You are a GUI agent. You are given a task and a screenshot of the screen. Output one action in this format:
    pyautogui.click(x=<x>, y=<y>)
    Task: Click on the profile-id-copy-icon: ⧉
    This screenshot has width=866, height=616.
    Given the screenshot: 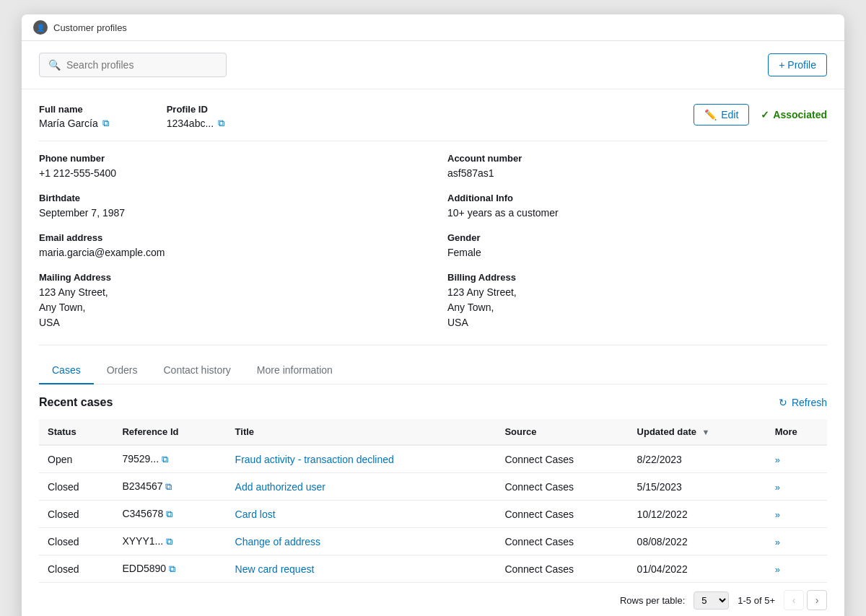 What is the action you would take?
    pyautogui.click(x=221, y=123)
    